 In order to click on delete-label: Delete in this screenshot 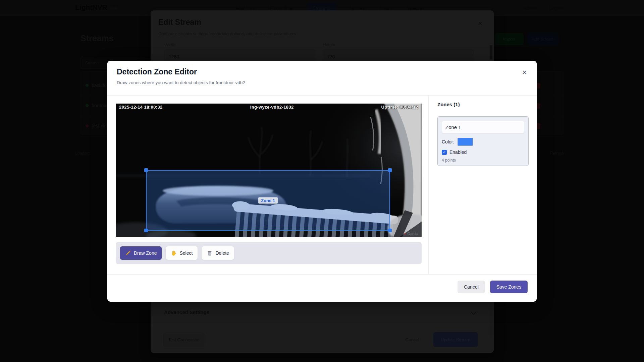, I will do `click(222, 253)`.